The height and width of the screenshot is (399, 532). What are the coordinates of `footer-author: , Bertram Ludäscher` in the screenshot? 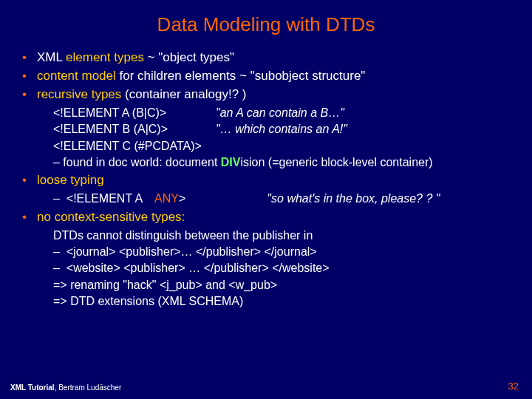 It's located at (89, 387).